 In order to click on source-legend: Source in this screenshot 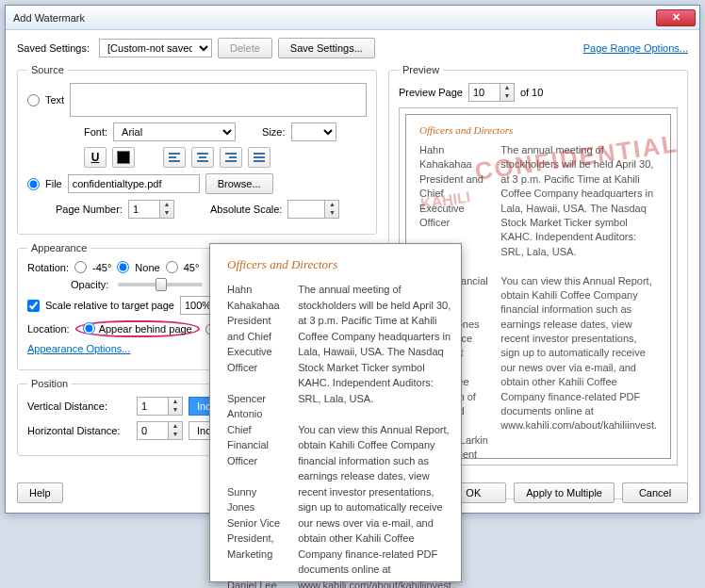, I will do `click(47, 70)`.